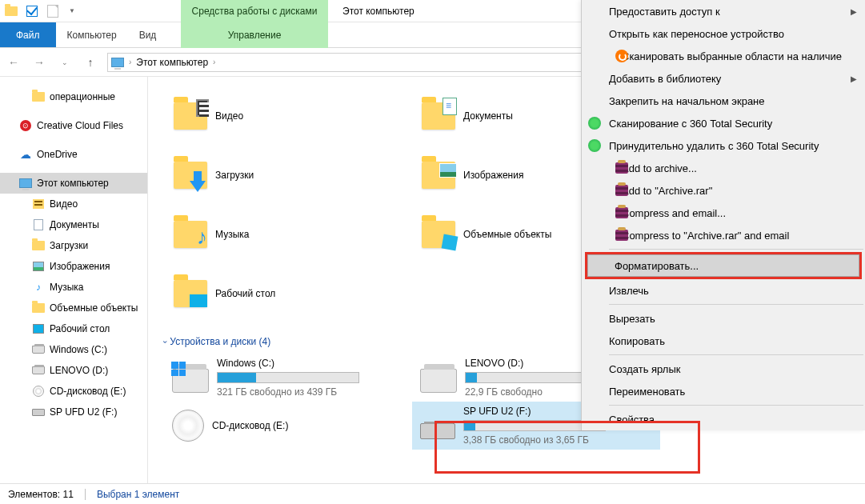 The width and height of the screenshot is (865, 504). I want to click on drive-free-space: 321 ГБ свободно из 439 ГБ, so click(310, 392).